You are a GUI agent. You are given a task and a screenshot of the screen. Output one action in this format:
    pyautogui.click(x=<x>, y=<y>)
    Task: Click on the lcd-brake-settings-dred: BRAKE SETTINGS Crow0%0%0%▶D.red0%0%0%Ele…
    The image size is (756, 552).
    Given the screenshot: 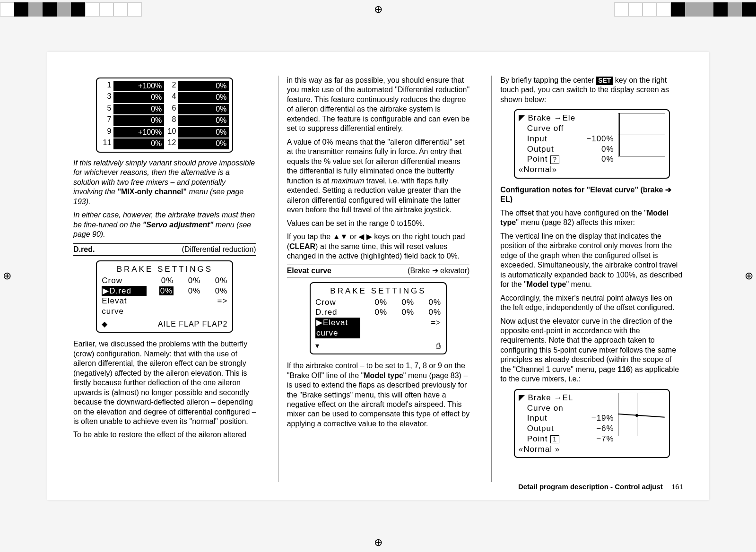 What is the action you would take?
    pyautogui.click(x=165, y=297)
    